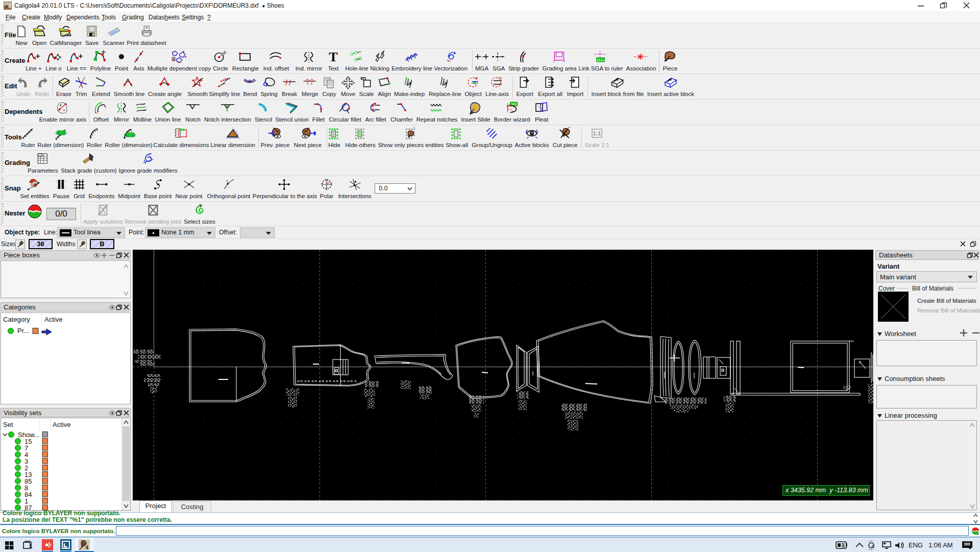 Image resolution: width=980 pixels, height=552 pixels. Describe the element at coordinates (333, 57) in the screenshot. I see `svg-text: T` at that location.